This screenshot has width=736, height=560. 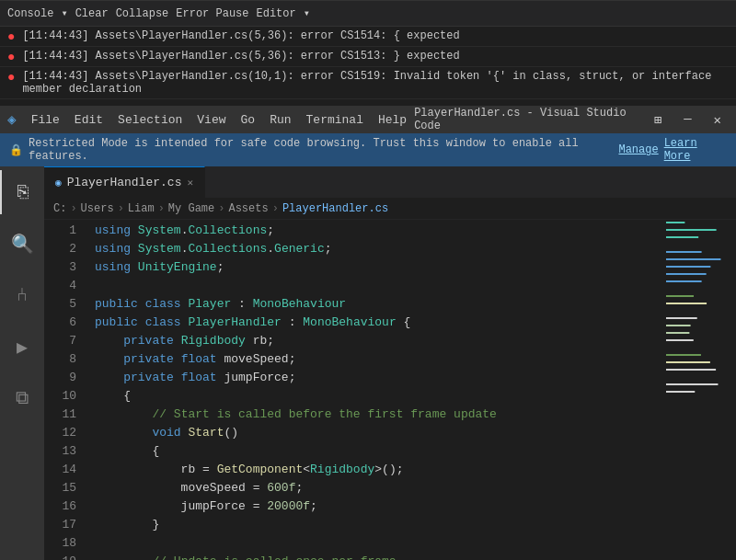 What do you see at coordinates (658, 120) in the screenshot?
I see `layout-icon: ⊞` at bounding box center [658, 120].